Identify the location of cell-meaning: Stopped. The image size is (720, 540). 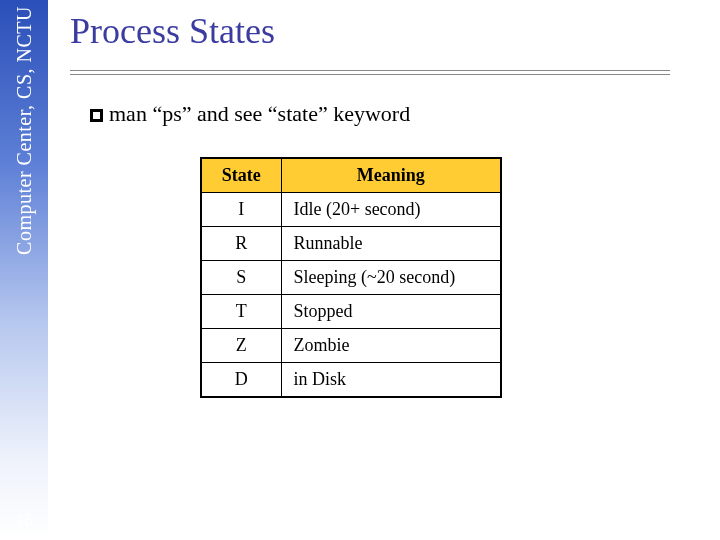
(391, 312).